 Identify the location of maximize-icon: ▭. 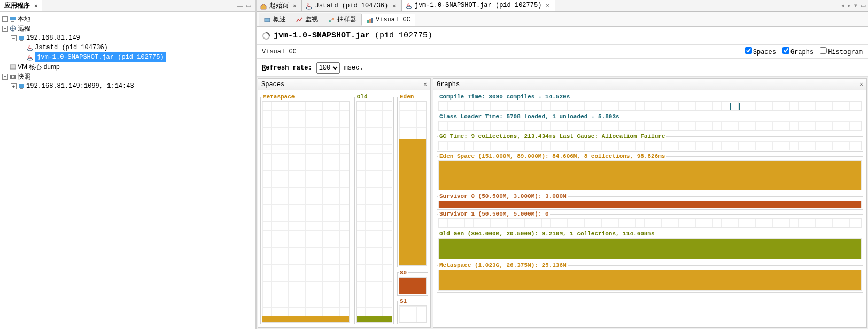
(863, 5).